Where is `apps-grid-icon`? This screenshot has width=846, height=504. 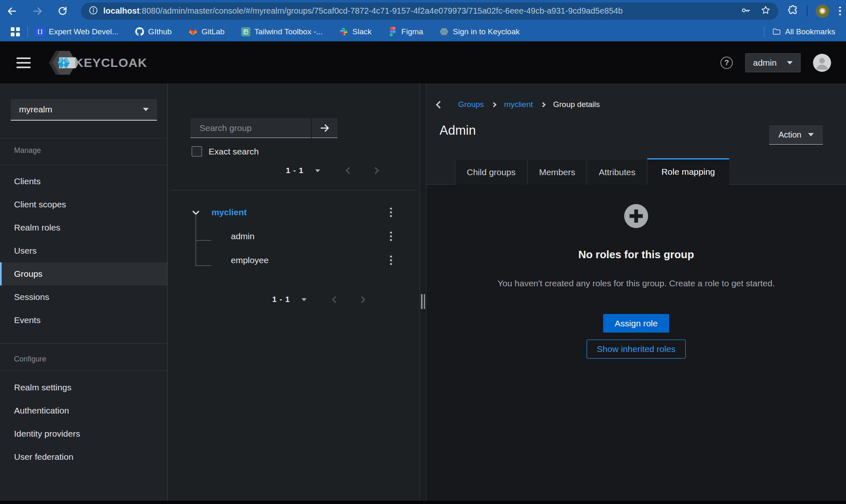
apps-grid-icon is located at coordinates (15, 32).